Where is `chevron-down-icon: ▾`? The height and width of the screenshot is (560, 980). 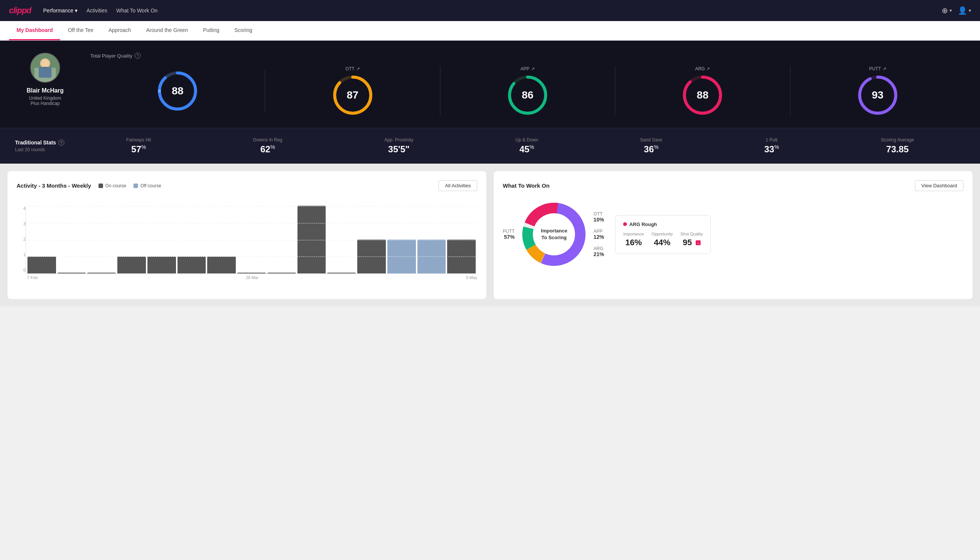 chevron-down-icon: ▾ is located at coordinates (76, 11).